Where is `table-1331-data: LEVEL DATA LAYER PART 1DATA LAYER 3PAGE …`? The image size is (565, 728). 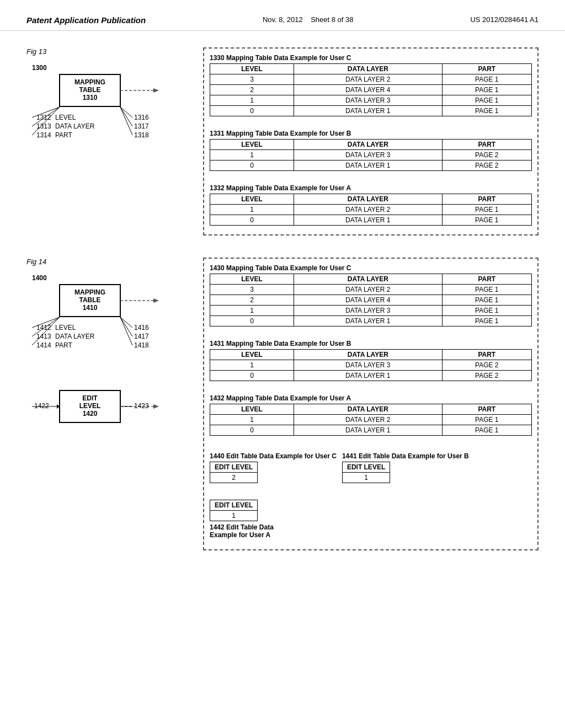
table-1331-data: LEVEL DATA LAYER PART 1DATA LAYER 3PAGE … is located at coordinates (371, 155).